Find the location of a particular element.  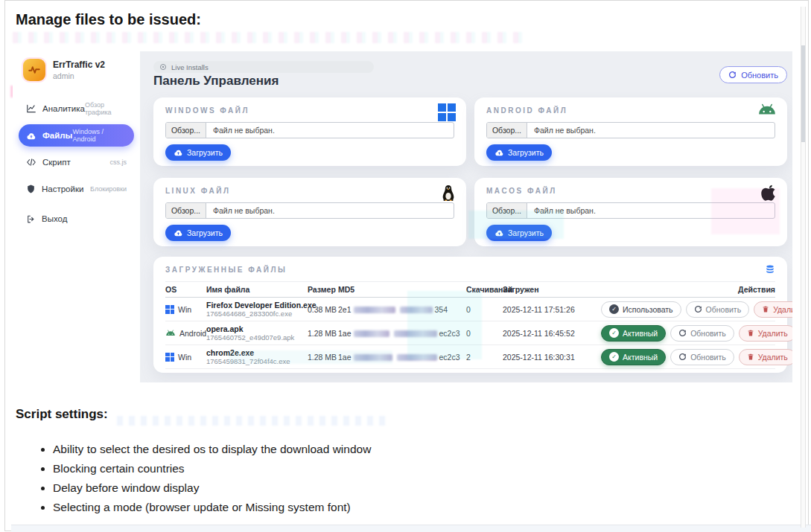

list-item: Ability to select the desired os to disp… is located at coordinates (212, 449).